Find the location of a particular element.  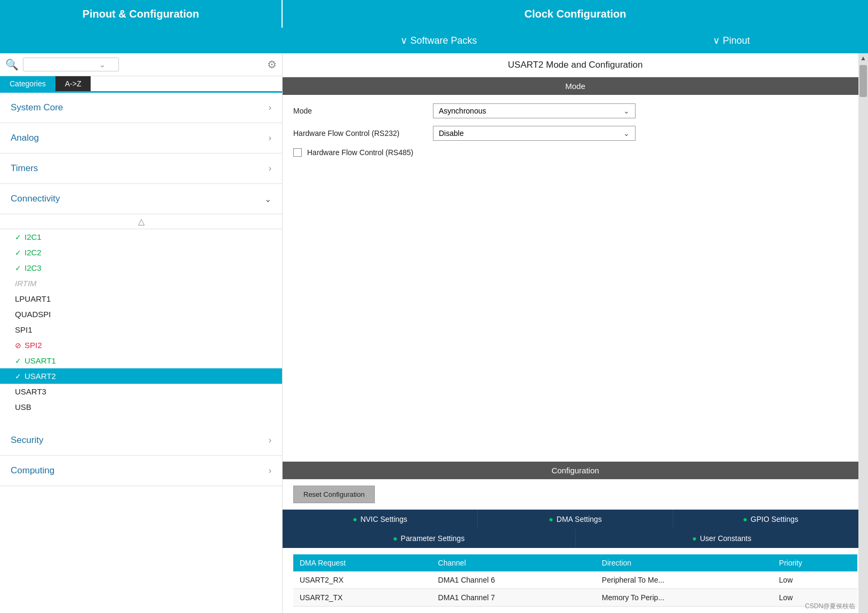

flow-control-rs232-select: Disable ⌄ is located at coordinates (534, 133).